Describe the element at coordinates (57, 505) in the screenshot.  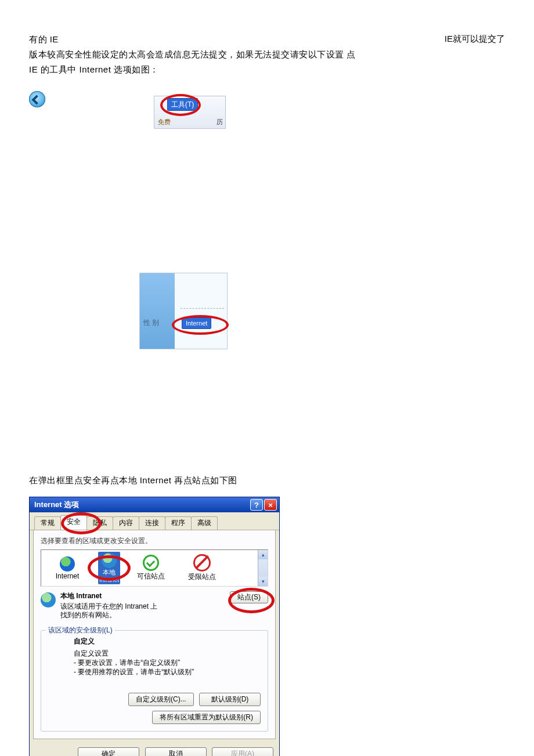
I see `dialog-title: Internet 选项` at that location.